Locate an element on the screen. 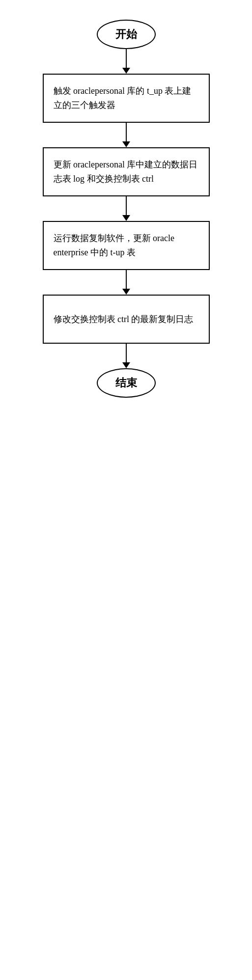 This screenshot has height=980, width=252. process-node-2-text: 更新 oraclepersonal 库中建立的数据日志表 log 和交换控制表 … is located at coordinates (126, 172).